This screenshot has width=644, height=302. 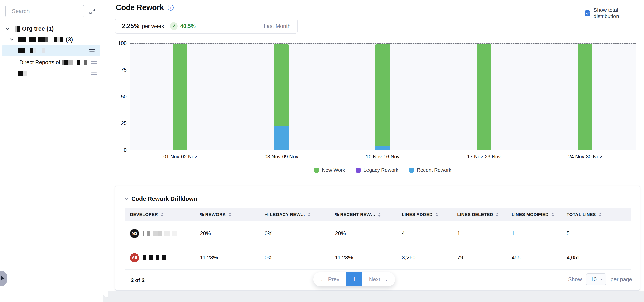 I want to click on drilldown-header: Code Rework Drilldown, so click(x=161, y=199).